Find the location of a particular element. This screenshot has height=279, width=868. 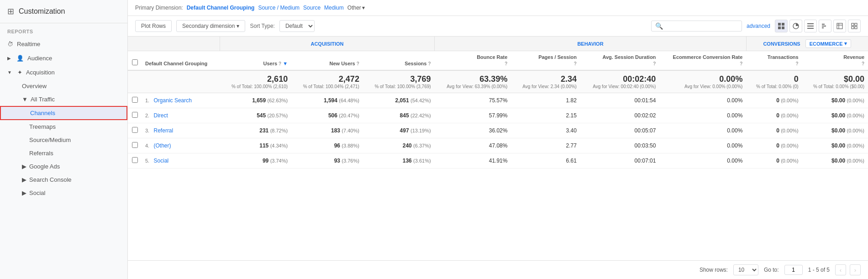

header-checkbox-cell is located at coordinates (135, 61).